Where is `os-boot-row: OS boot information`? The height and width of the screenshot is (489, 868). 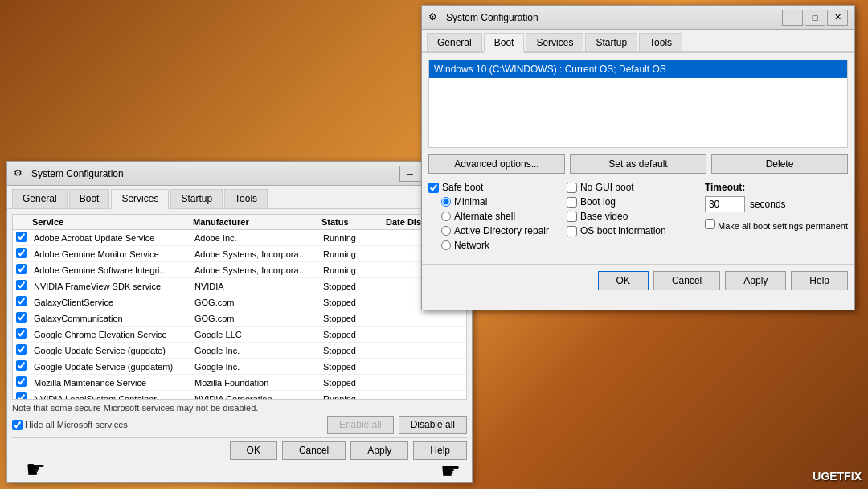 os-boot-row: OS boot information is located at coordinates (631, 231).